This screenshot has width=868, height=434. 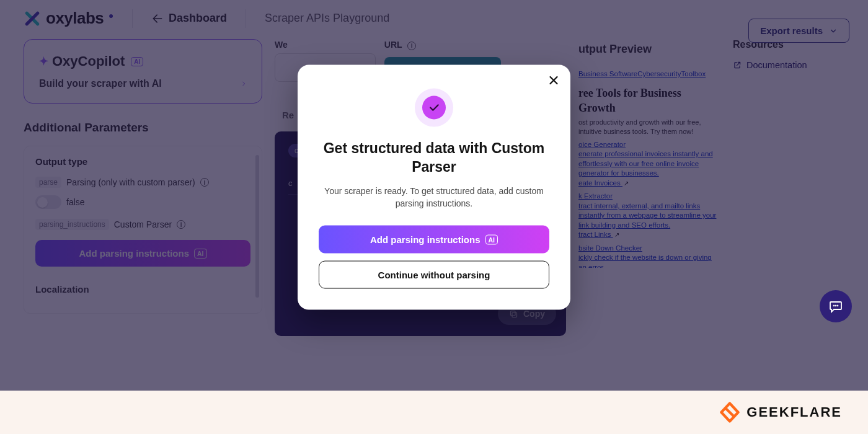 I want to click on modal-description: Your scraper is ready. To get structured…, so click(x=434, y=197).